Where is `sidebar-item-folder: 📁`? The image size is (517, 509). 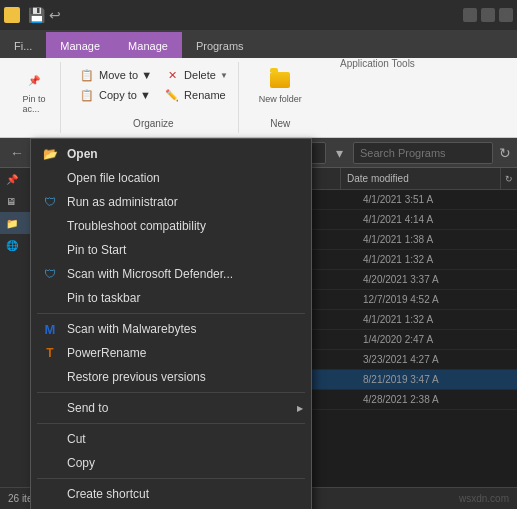 sidebar-item-folder: 📁 is located at coordinates (17, 223).